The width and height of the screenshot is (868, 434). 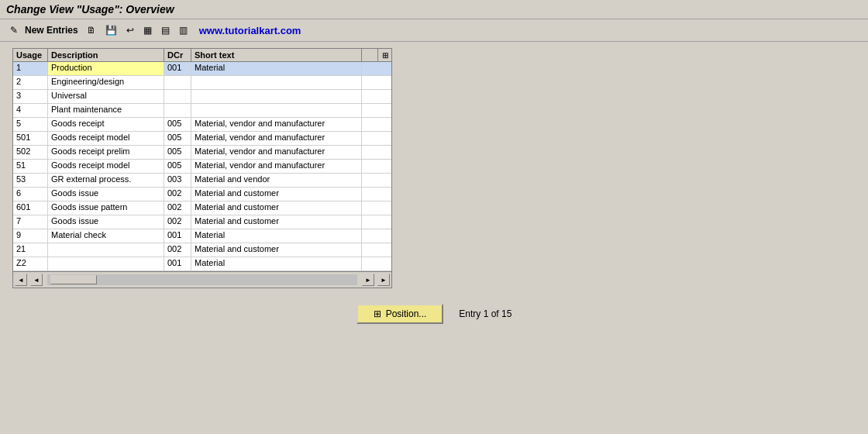 What do you see at coordinates (51, 30) in the screenshot?
I see `new-entries-label: New Entries` at bounding box center [51, 30].